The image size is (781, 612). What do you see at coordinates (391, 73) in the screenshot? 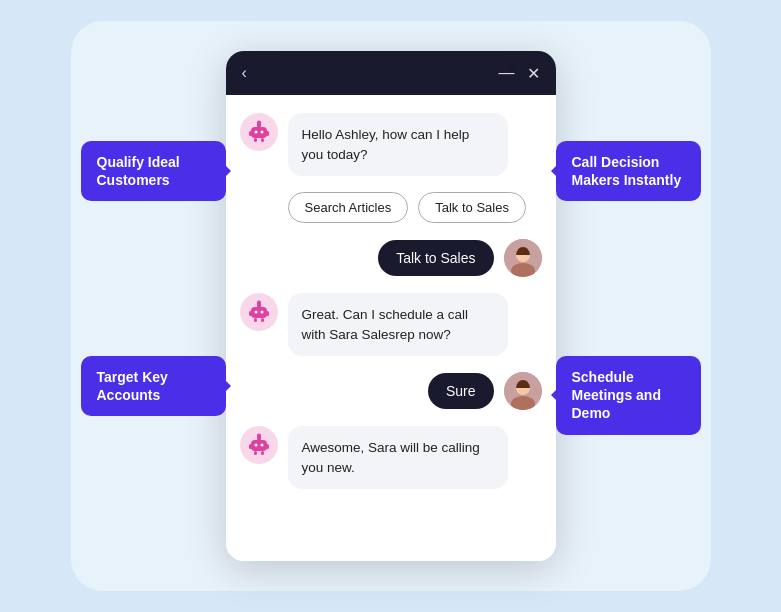
I see `chat-titlebar: ‹ — ✕` at bounding box center [391, 73].